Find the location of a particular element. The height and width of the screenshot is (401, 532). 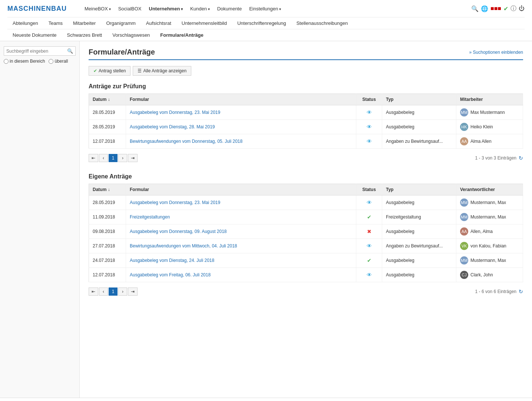

page-1-btn-1: 1 is located at coordinates (113, 158).